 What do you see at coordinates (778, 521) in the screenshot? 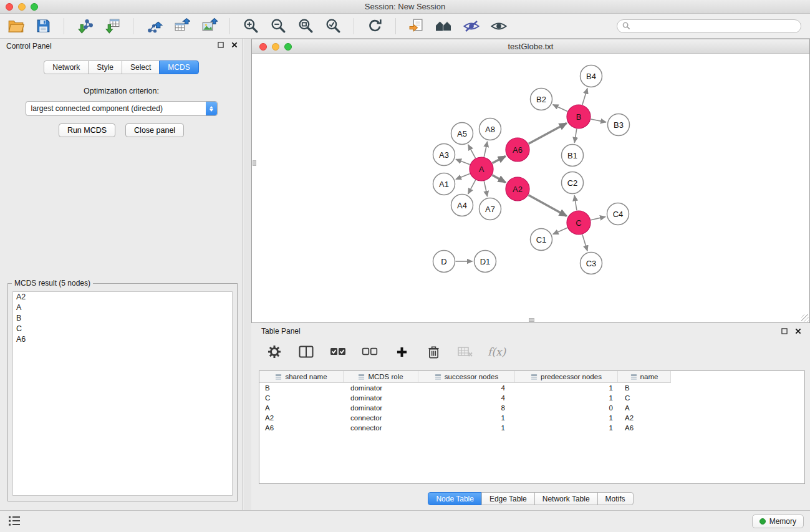
I see `memory-button: Memory` at bounding box center [778, 521].